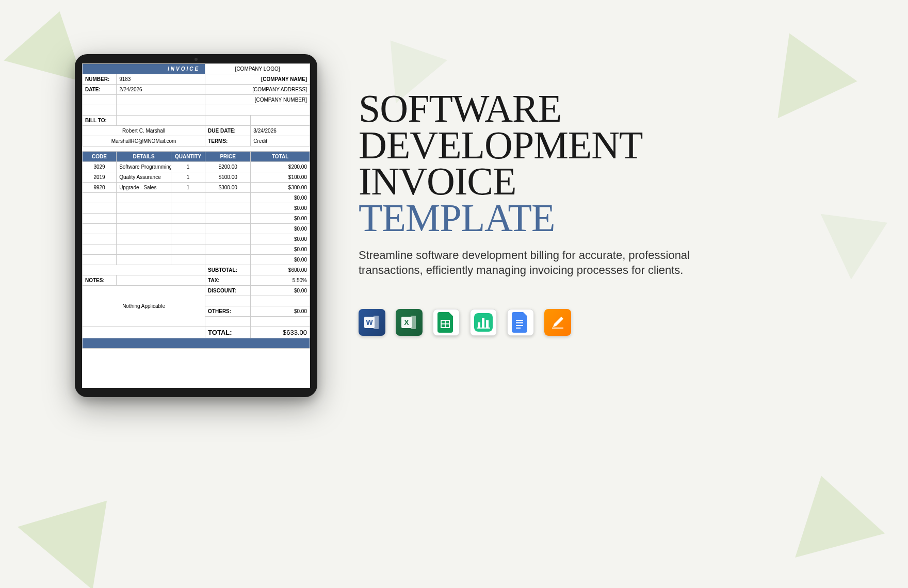 This screenshot has height=588, width=908. Describe the element at coordinates (228, 291) in the screenshot. I see `discount-label: DISCOUNT:` at that location.